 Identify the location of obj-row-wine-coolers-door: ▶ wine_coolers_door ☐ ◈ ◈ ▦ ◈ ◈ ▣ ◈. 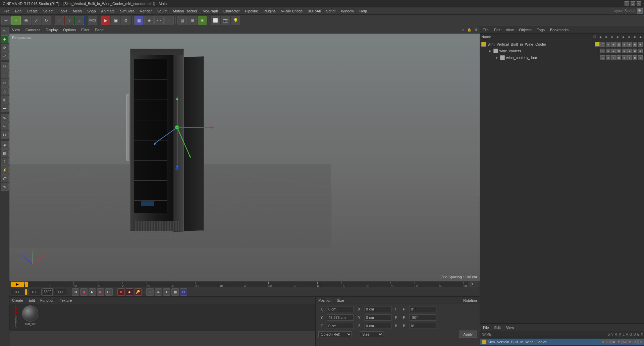
(562, 58).